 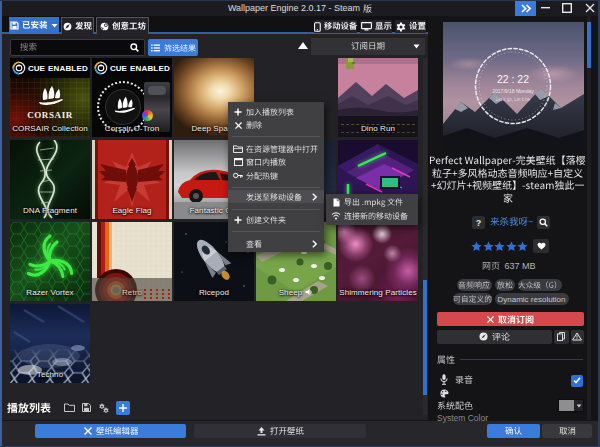 I want to click on svg-text: 22 : 22, so click(x=513, y=79).